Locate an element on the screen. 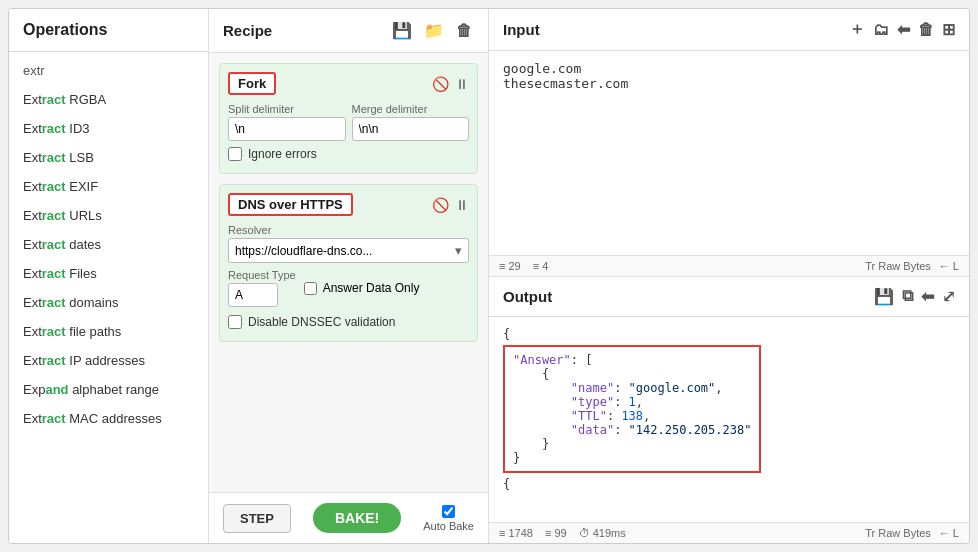  answer-data-checkbox is located at coordinates (310, 288).